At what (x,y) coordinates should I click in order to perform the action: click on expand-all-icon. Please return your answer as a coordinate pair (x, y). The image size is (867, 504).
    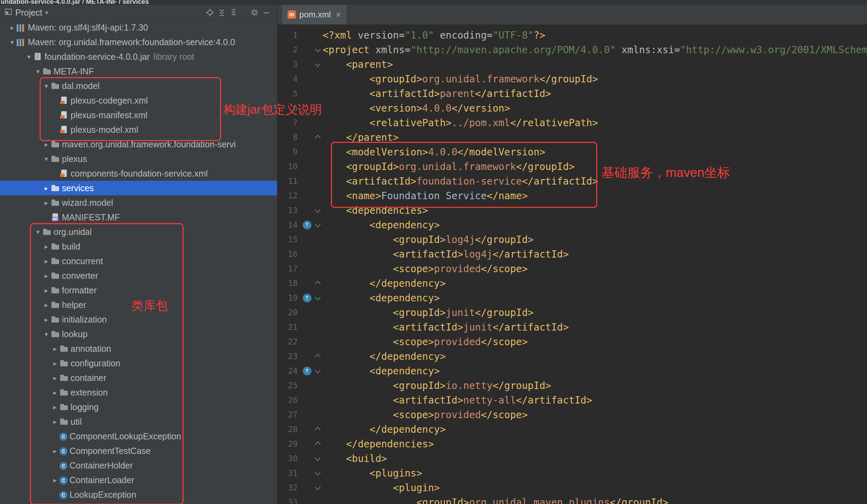
    Looking at the image, I should click on (222, 13).